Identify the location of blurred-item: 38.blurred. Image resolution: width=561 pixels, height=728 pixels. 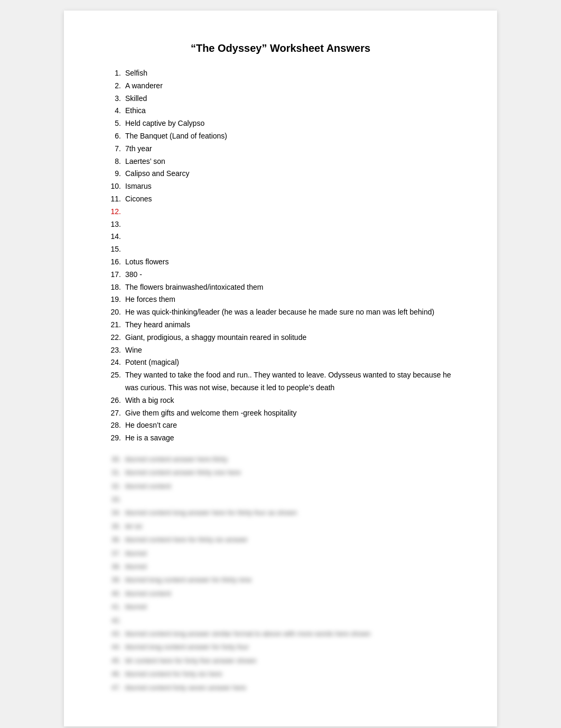
(280, 567).